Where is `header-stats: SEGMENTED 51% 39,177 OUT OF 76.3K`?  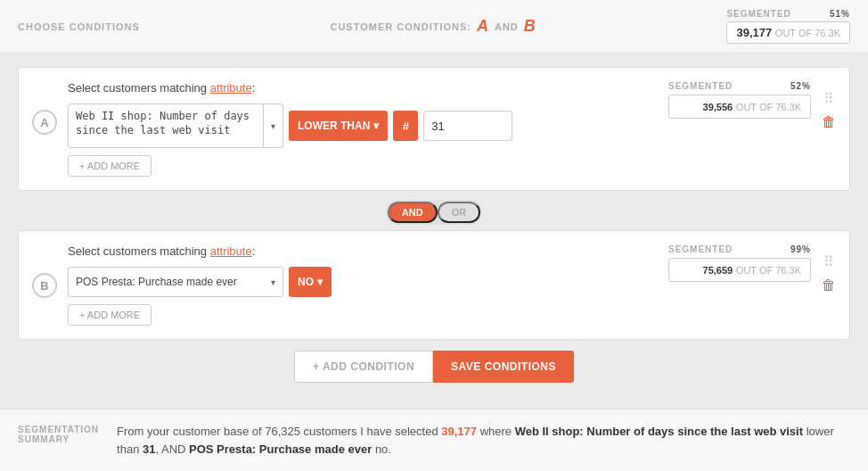 header-stats: SEGMENTED 51% 39,177 OUT OF 76.3K is located at coordinates (788, 27).